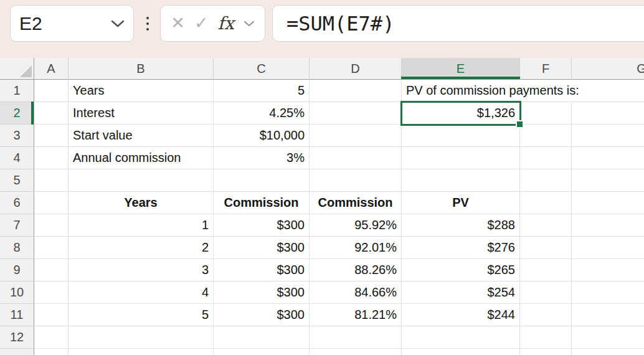 The width and height of the screenshot is (644, 355). What do you see at coordinates (356, 270) in the screenshot?
I see `cell-D9: 88.26%` at bounding box center [356, 270].